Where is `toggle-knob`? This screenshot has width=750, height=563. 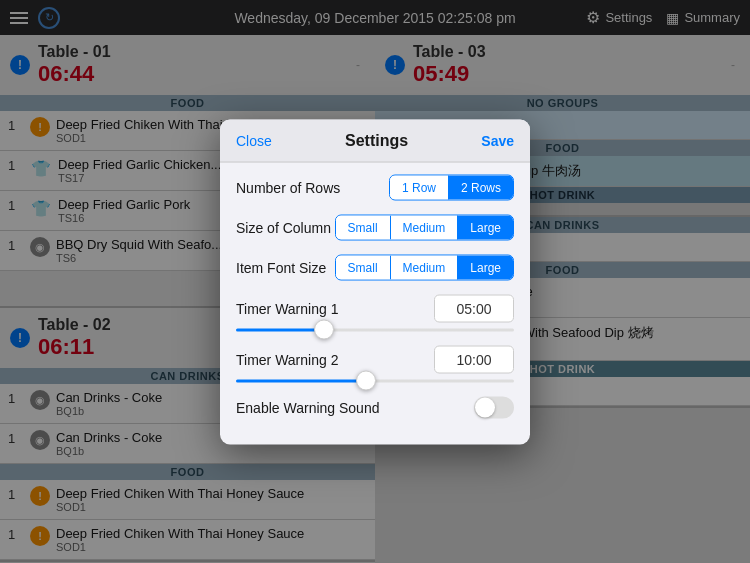 toggle-knob is located at coordinates (485, 407).